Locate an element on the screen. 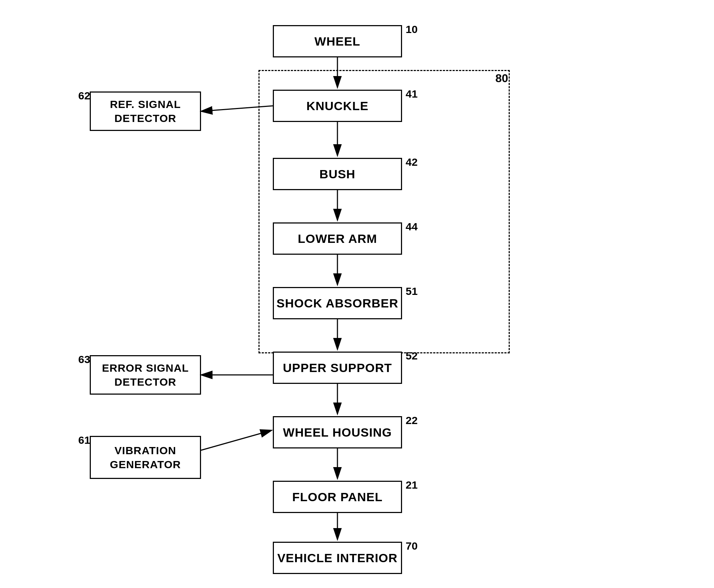  lower-arm-box: LOWER ARM is located at coordinates (337, 239).